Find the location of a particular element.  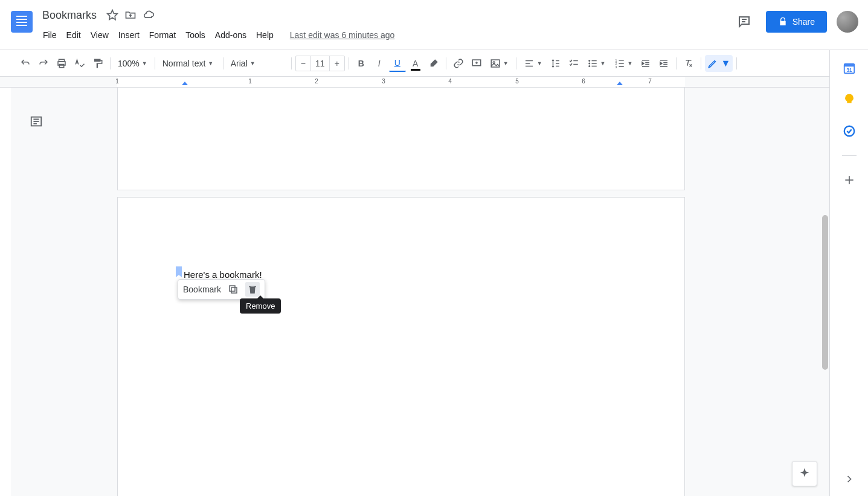

underline-button: U is located at coordinates (397, 63).